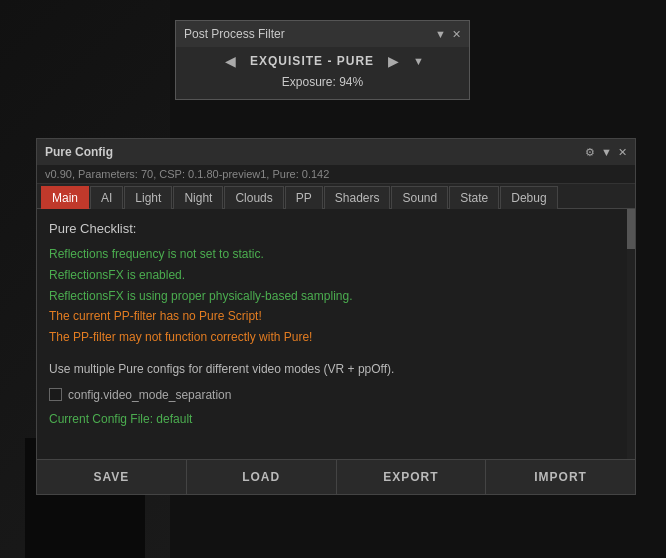  I want to click on checklist-item-3: ReflectionsFX is using proper physically…, so click(336, 296).